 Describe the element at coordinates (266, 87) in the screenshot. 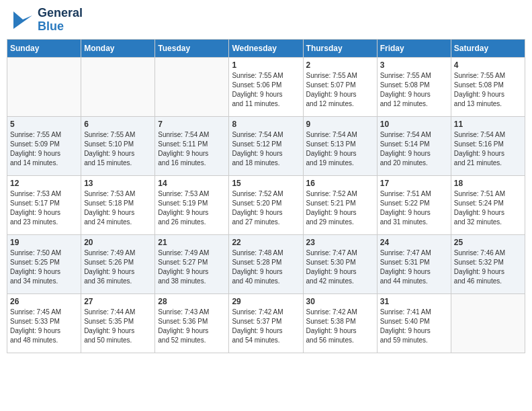

I see `calendar-cell: 1Sunrise: 7:55 AM Sunset: 5:06 PM Daylig…` at that location.